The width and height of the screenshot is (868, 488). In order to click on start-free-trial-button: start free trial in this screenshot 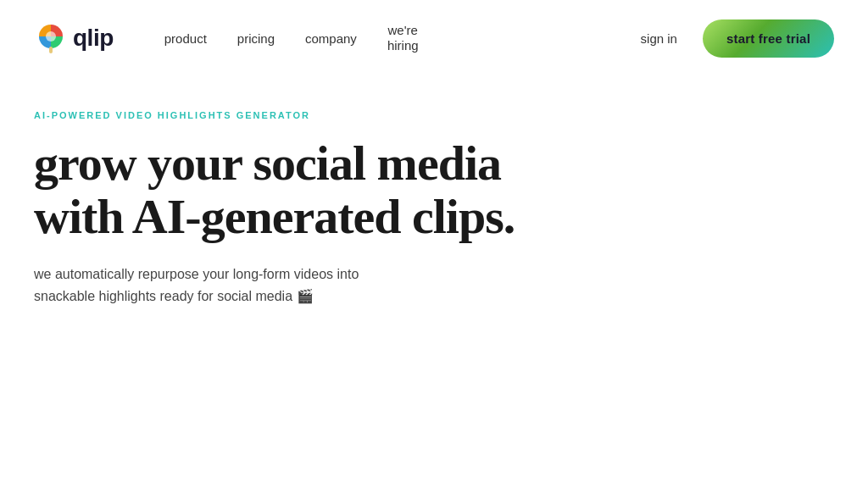, I will do `click(768, 39)`.